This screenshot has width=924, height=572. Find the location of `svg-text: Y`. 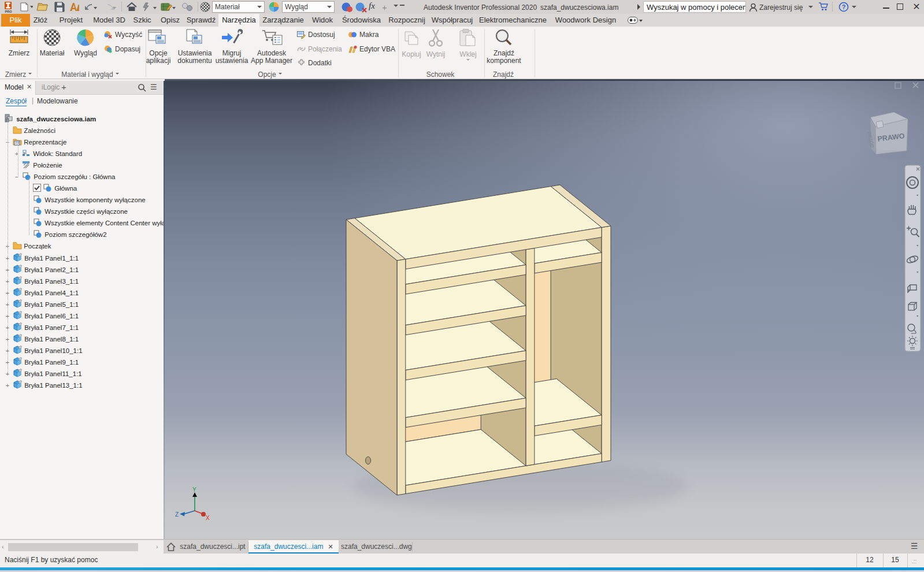

svg-text: Y is located at coordinates (194, 490).